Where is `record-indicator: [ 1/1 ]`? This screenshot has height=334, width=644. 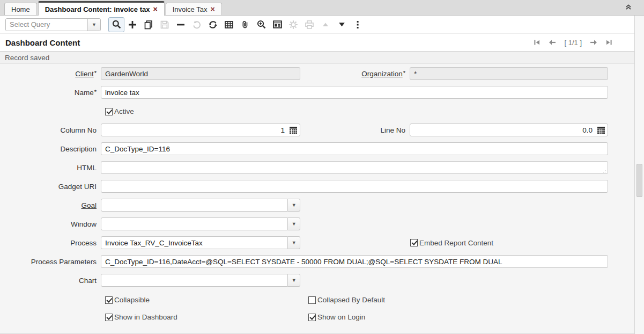 record-indicator: [ 1/1 ] is located at coordinates (573, 43).